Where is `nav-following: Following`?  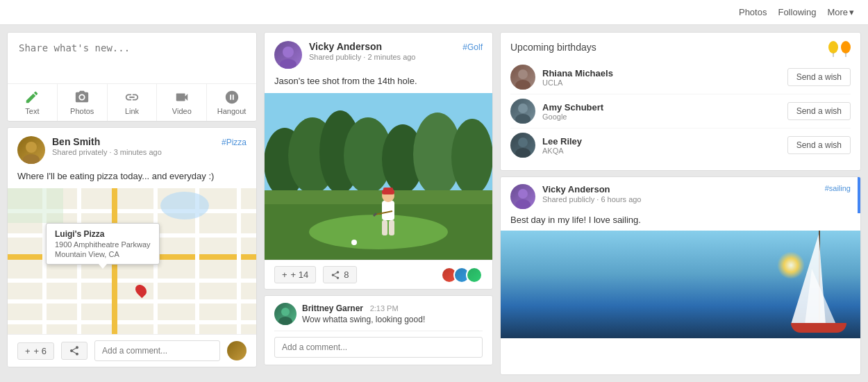 nav-following: Following is located at coordinates (797, 13).